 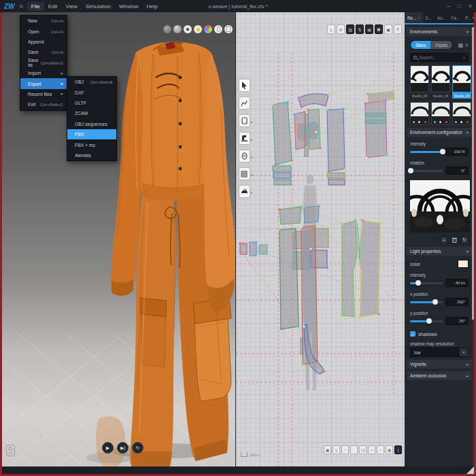 I want to click on light-x-slider, so click(x=426, y=302).